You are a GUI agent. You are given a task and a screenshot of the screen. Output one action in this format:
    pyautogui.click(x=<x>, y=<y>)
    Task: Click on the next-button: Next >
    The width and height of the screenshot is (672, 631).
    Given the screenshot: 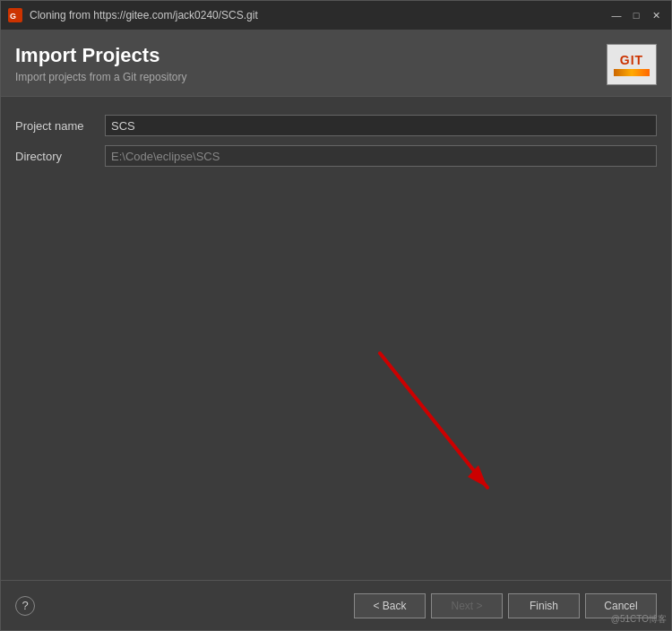 What is the action you would take?
    pyautogui.click(x=467, y=606)
    